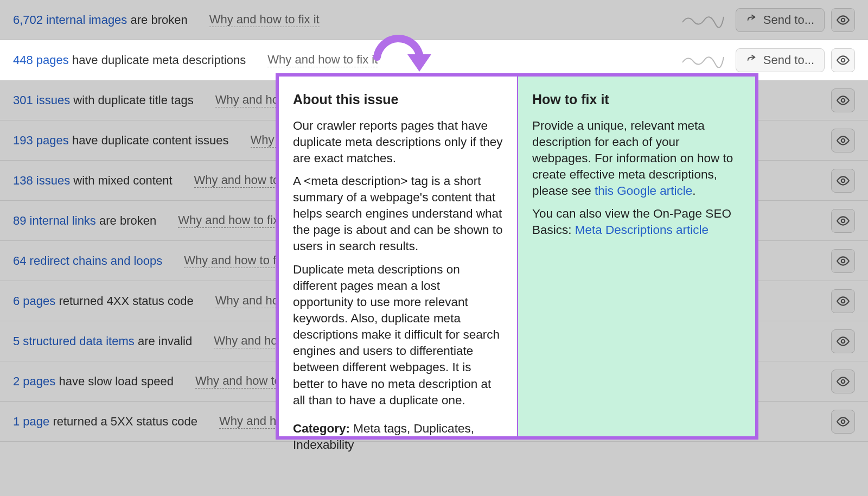  What do you see at coordinates (31, 421) in the screenshot?
I see `issue-count-link: 1 page` at bounding box center [31, 421].